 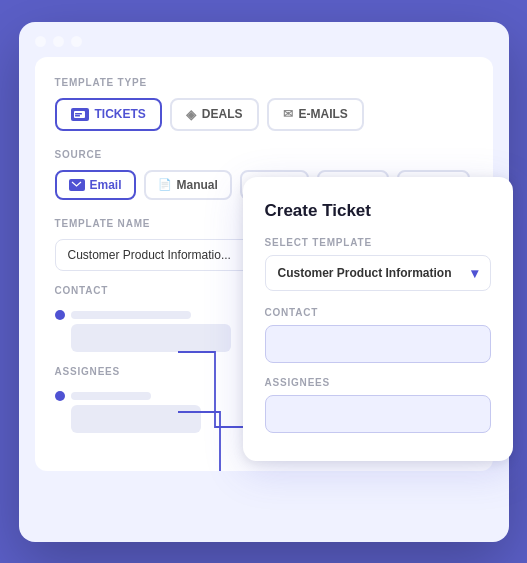 I want to click on btn-manual-source: 📄 Manual, so click(x=188, y=185).